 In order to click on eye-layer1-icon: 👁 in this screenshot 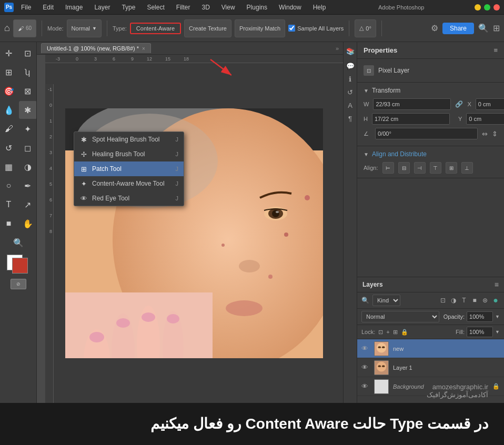, I will do `click(366, 367)`.